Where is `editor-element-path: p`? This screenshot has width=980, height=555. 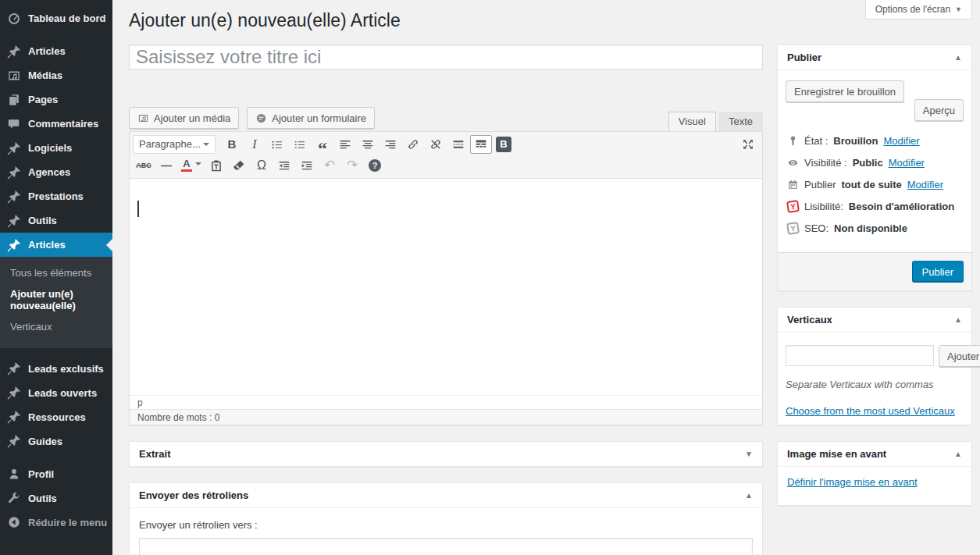
editor-element-path: p is located at coordinates (446, 402).